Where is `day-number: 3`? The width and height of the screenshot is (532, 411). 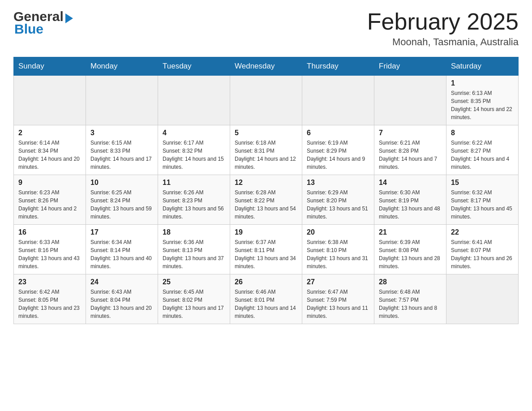 day-number: 3 is located at coordinates (122, 133).